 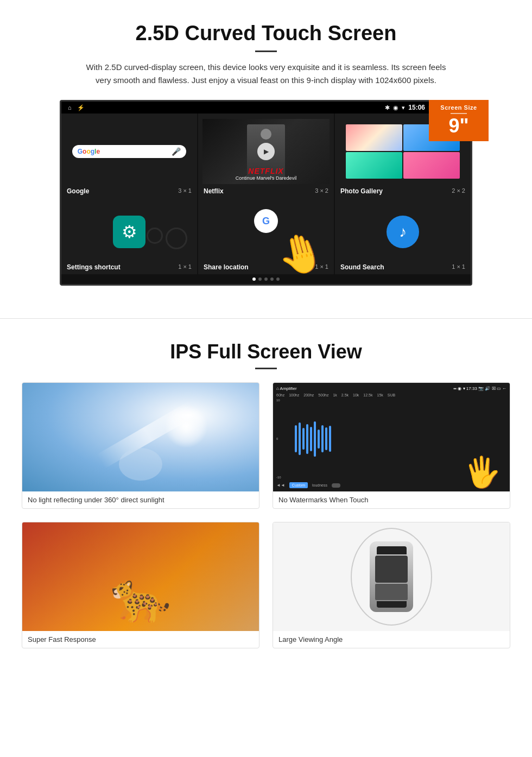 What do you see at coordinates (391, 437) in the screenshot?
I see `amplifier-bg: ⌂ Amplifier ▪▪ ◉ ▾ 17:33 📷 🔊 ☒ ▭ ← 60hz1…` at bounding box center [391, 437].